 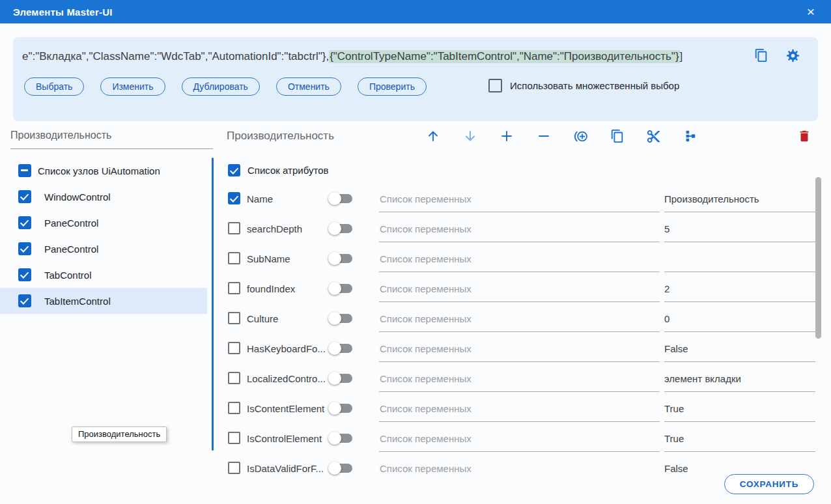 I want to click on move-up-button, so click(x=433, y=136).